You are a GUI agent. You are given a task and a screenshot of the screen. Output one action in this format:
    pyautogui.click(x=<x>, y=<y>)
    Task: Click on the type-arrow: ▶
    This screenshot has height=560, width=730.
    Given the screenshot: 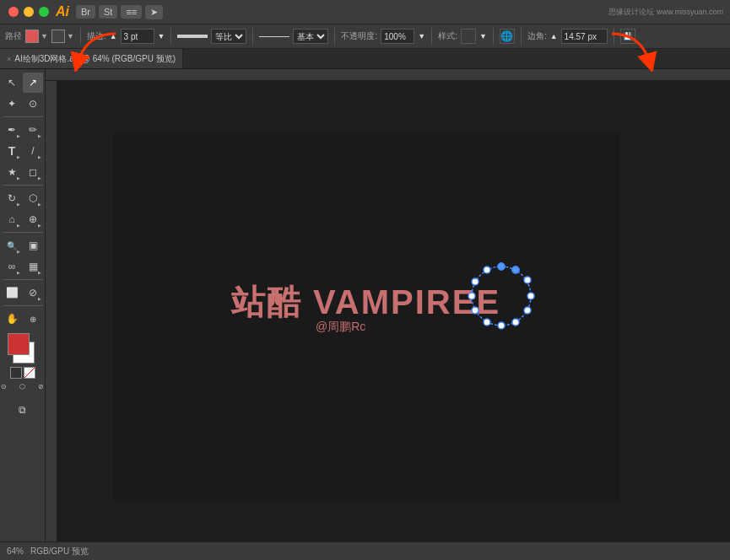 What is the action you would take?
    pyautogui.click(x=19, y=157)
    